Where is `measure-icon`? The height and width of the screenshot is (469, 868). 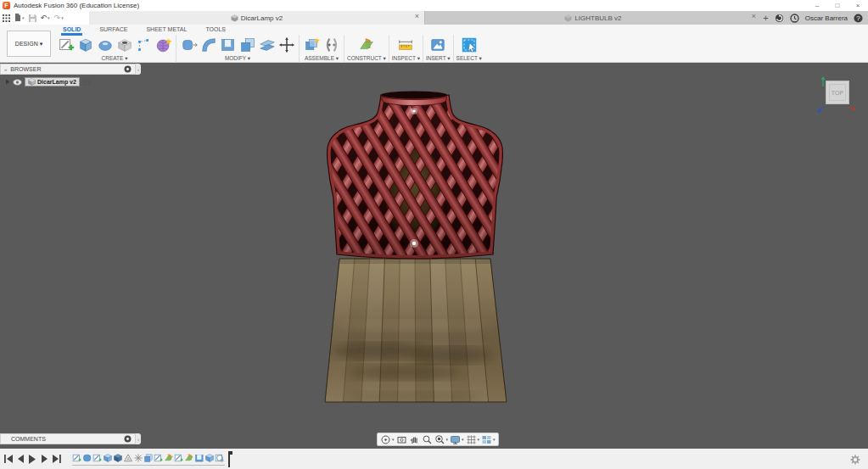 measure-icon is located at coordinates (406, 44).